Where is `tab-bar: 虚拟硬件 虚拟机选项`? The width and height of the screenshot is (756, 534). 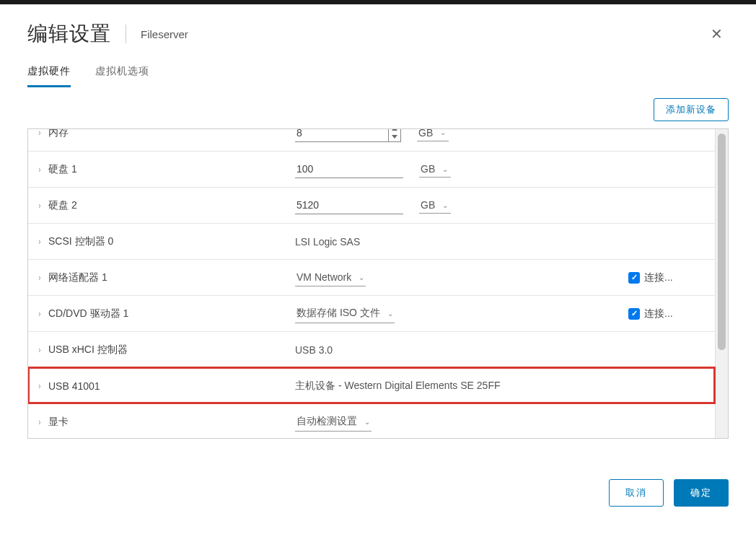 tab-bar: 虚拟硬件 虚拟机选项 is located at coordinates (378, 74).